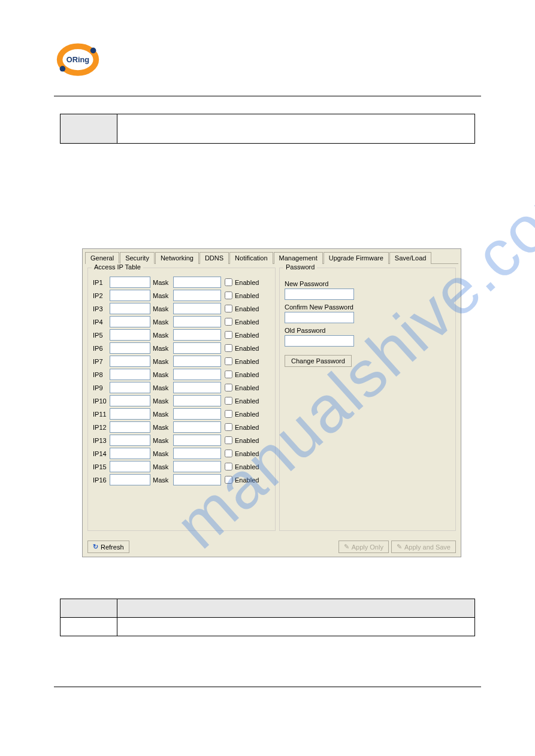 The height and width of the screenshot is (756, 535). Describe the element at coordinates (182, 322) in the screenshot. I see `ip-row-4: IP4MaskEnabled` at that location.